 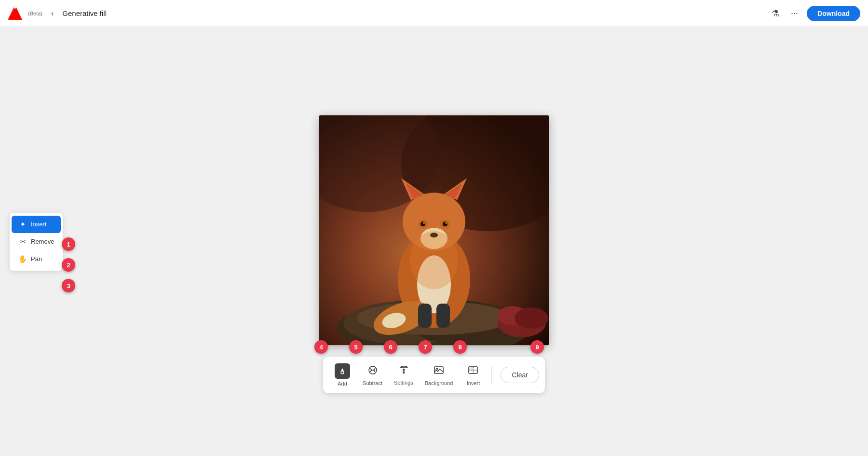 I want to click on back-button: ‹, so click(x=52, y=14).